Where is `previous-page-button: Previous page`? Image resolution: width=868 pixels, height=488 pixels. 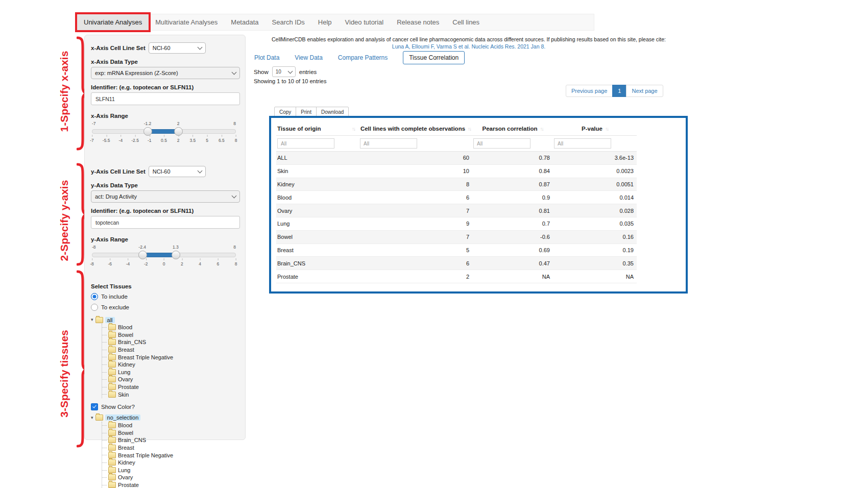
previous-page-button: Previous page is located at coordinates (589, 91).